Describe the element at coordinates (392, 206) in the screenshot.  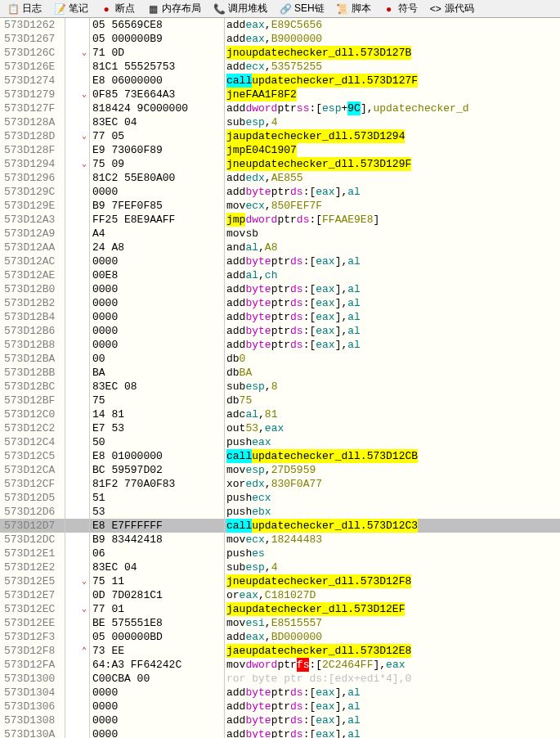
I see `asm-cell: mov ecx,850FEF7F` at that location.